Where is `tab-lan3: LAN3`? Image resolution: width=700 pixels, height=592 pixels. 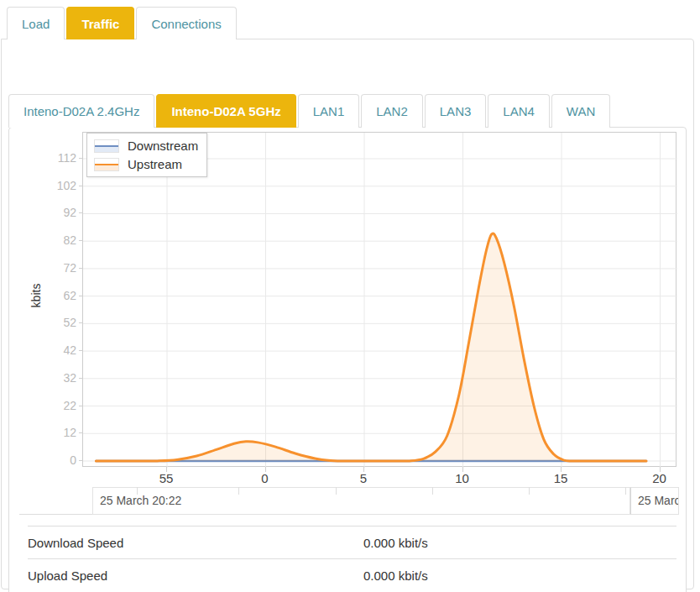
tab-lan3: LAN3 is located at coordinates (456, 111).